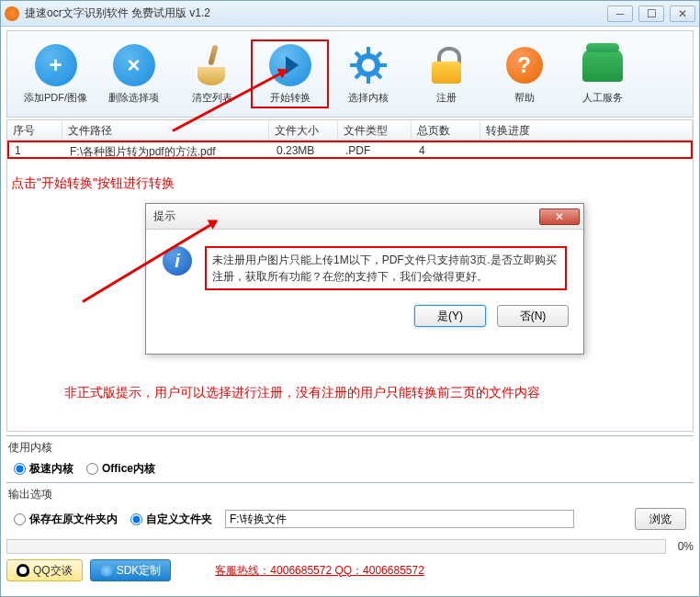 The width and height of the screenshot is (700, 597). What do you see at coordinates (525, 65) in the screenshot?
I see `question-icon: ?` at bounding box center [525, 65].